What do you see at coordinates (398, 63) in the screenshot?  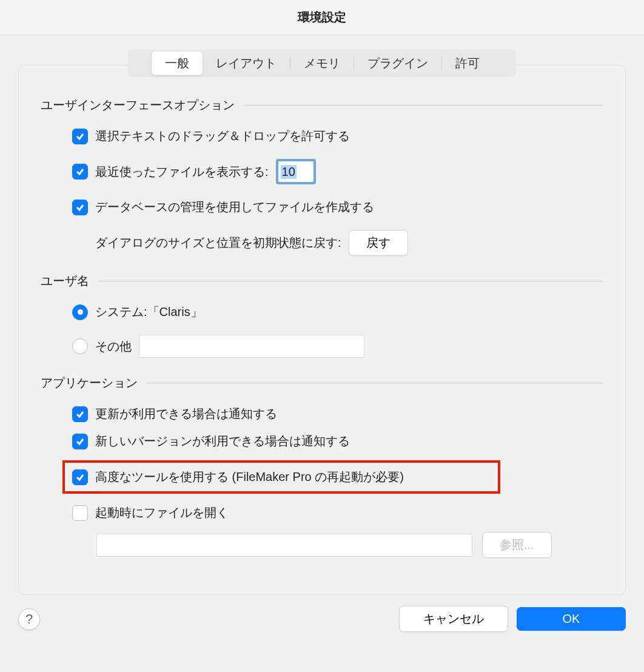 I see `tab-plugins: プラグイン` at bounding box center [398, 63].